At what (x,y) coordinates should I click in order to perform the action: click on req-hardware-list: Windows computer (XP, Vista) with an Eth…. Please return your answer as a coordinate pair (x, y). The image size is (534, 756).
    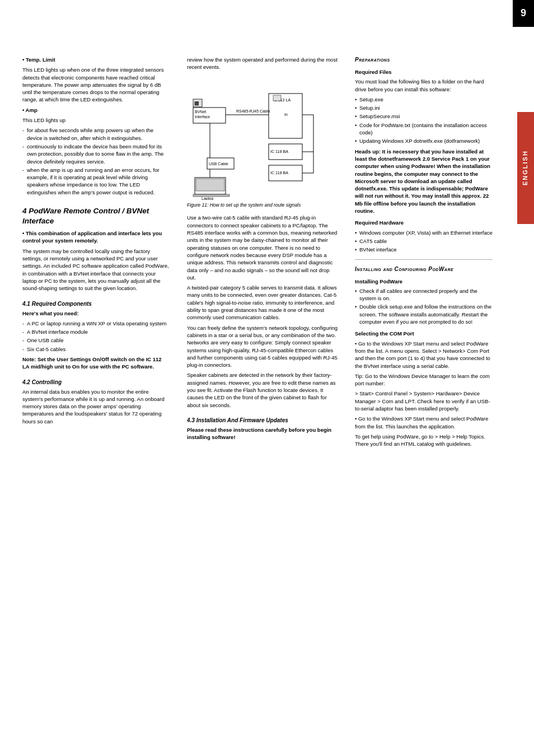
    Looking at the image, I should click on (424, 241).